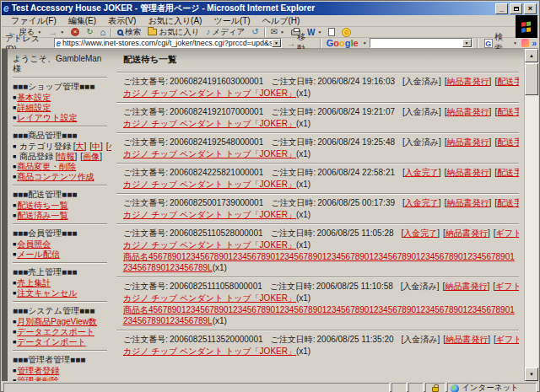  Describe the element at coordinates (319, 32) in the screenshot. I see `edit-dropdown-icon: ▼` at that location.